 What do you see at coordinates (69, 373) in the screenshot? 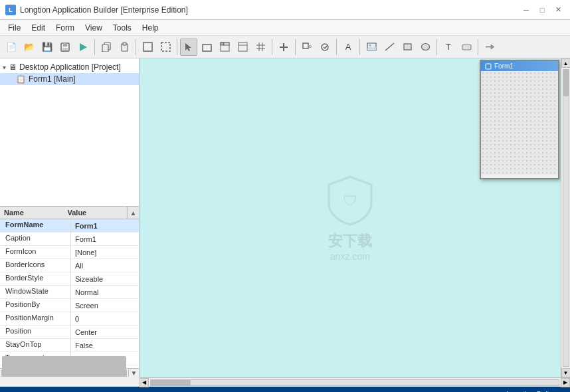
I see `props-scrollbar: ▼` at bounding box center [69, 373].